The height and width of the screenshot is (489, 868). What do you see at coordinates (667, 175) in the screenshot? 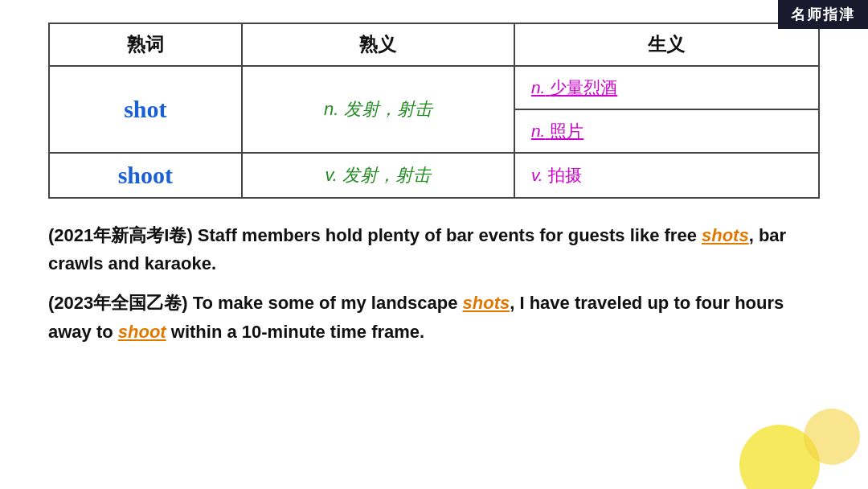
I see `new-meaning-shoot: v. 拍摄` at bounding box center [667, 175].